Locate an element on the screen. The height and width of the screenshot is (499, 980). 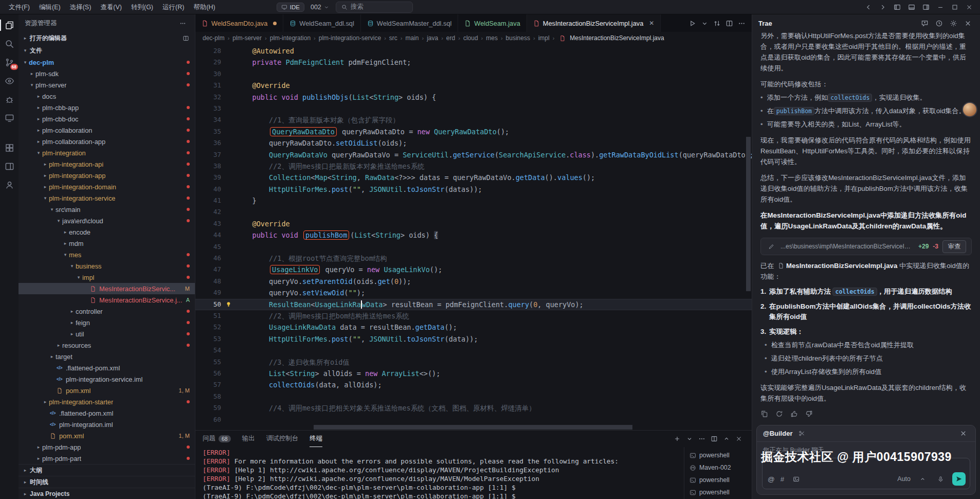
breadcrumb-item: plm-server is located at coordinates (247, 38).